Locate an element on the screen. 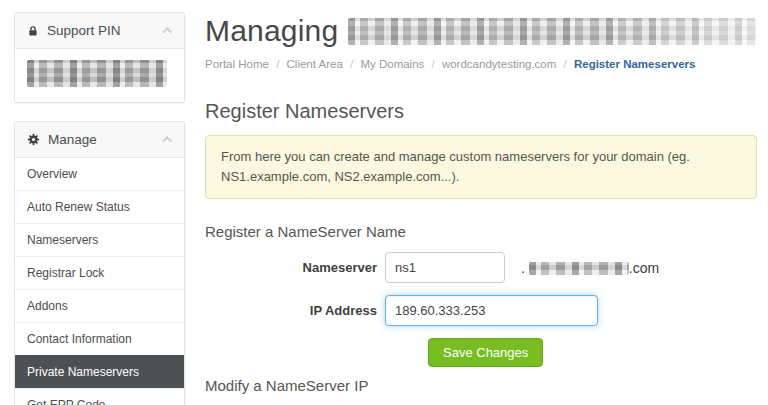 This screenshot has width=768, height=405. save-row: Save Changes is located at coordinates (592, 352).